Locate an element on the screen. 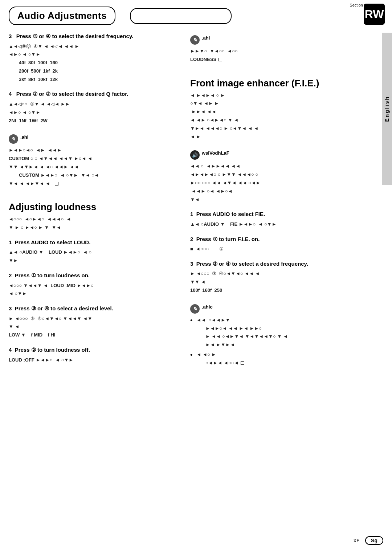 The image size is (392, 555). ahlc-b2-l2: ○◄►◄ ◄○○◄ is located at coordinates (225, 363).